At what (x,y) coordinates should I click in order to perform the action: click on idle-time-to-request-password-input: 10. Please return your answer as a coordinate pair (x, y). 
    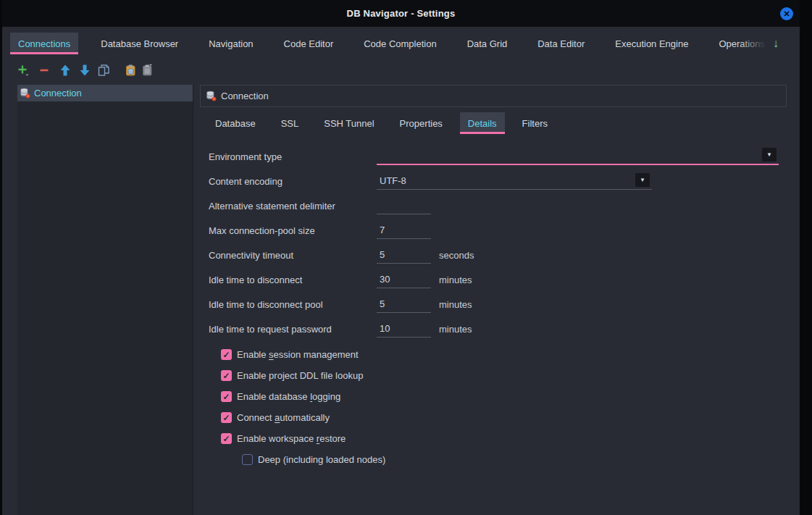
    Looking at the image, I should click on (404, 329).